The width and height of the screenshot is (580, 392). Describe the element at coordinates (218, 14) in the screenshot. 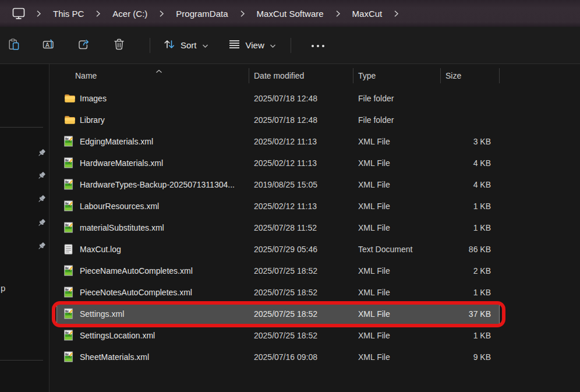

I see `breadcrumb: This PC Acer (C:) ProgramData MaxCut Sof…` at that location.